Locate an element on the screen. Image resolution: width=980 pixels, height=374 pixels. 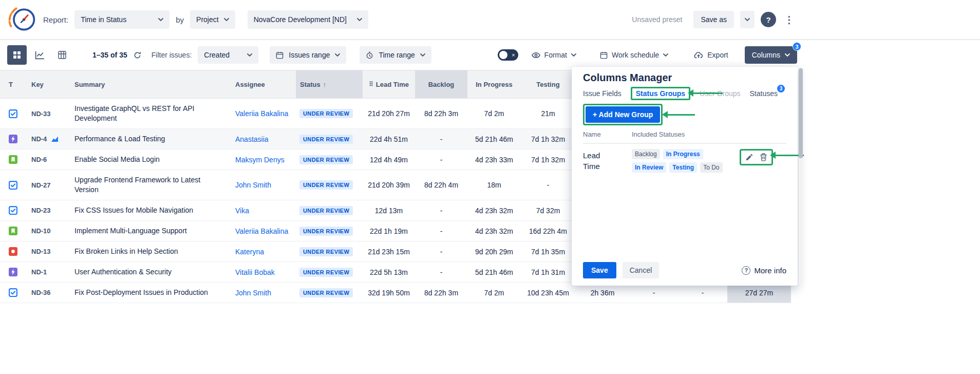
group-by-select: Project is located at coordinates (213, 20).